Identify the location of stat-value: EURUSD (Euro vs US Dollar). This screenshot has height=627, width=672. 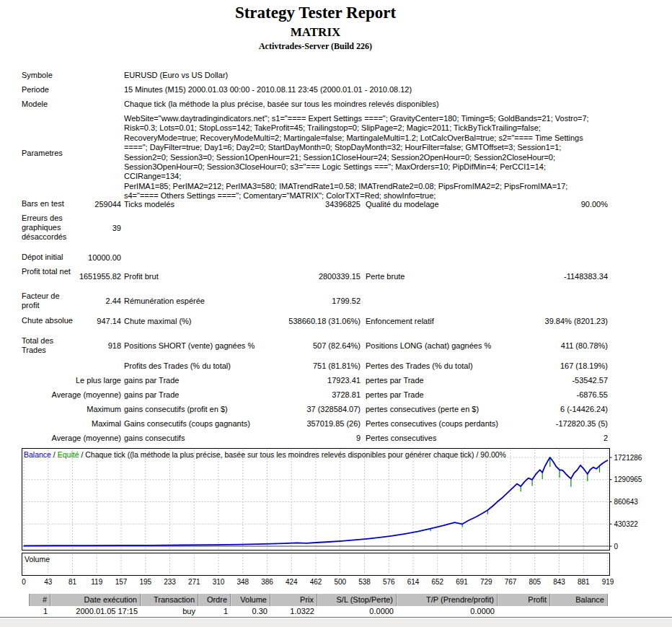
(369, 75).